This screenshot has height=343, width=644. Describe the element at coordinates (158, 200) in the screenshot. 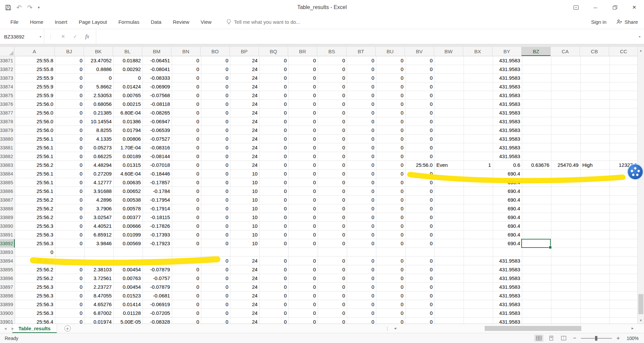

I see `cell-BM33887: -0.17954` at that location.